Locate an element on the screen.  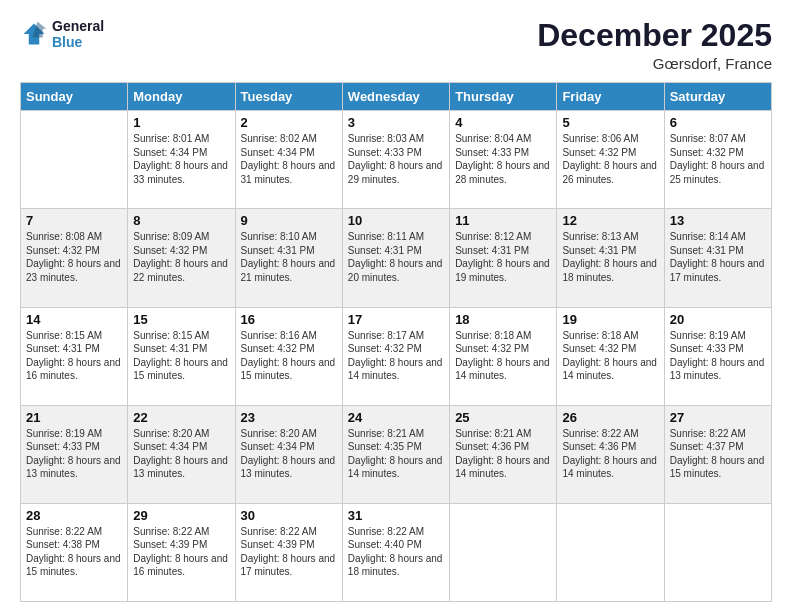
header-thursday: Thursday is located at coordinates (504, 97).